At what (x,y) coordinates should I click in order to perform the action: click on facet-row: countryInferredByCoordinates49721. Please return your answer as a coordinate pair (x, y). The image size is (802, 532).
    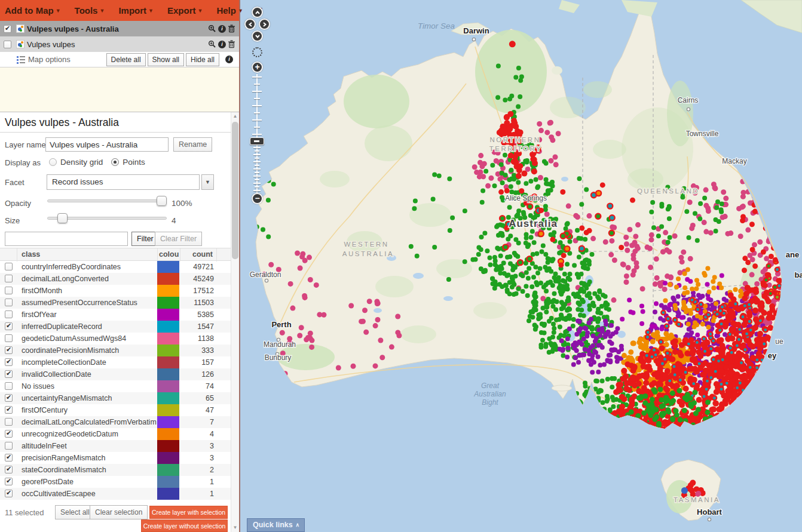
    Looking at the image, I should click on (115, 267).